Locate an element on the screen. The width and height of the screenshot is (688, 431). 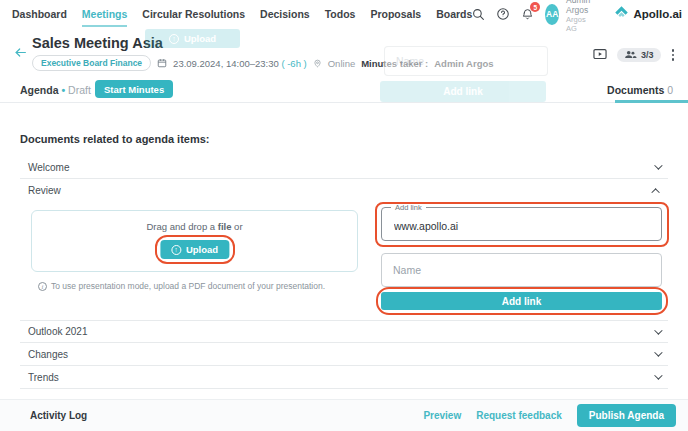
presentation-mode-icon is located at coordinates (600, 55).